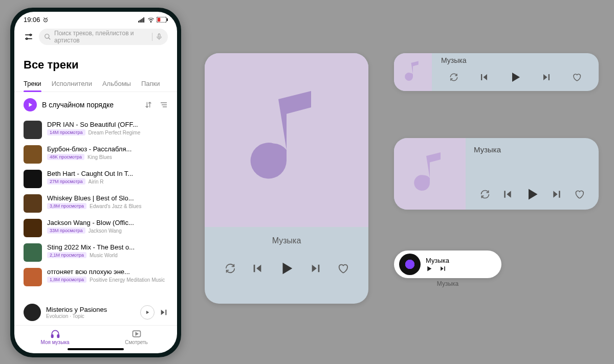 Image resolution: width=614 pixels, height=364 pixels. Describe the element at coordinates (30, 105) in the screenshot. I see `shuffle-play-button` at that location.